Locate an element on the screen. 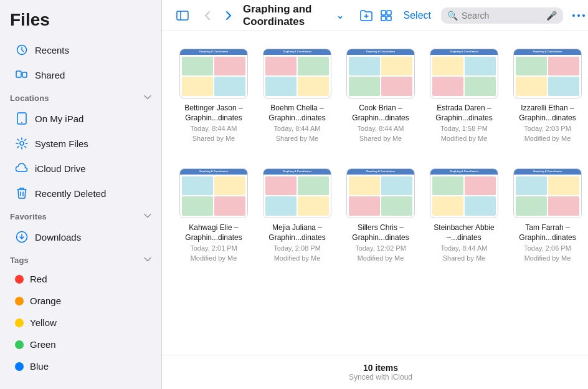 The width and height of the screenshot is (588, 389). search-input is located at coordinates (502, 16).